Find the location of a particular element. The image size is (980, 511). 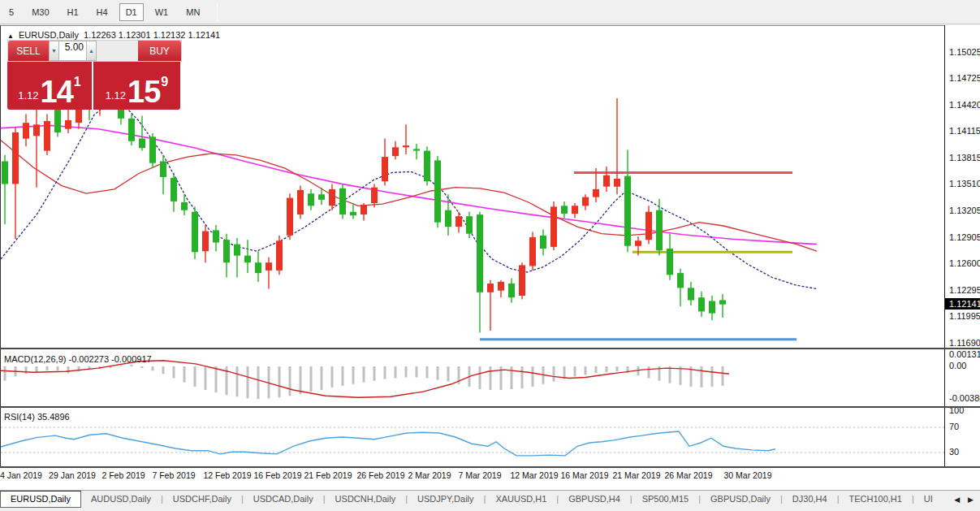

price-axis-label: 1.13510 is located at coordinates (965, 184).